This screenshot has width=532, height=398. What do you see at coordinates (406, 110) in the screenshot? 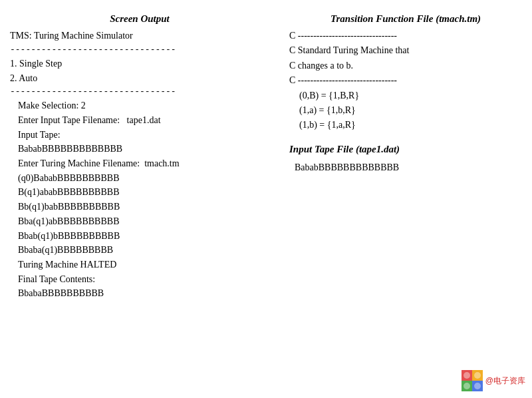
I see `trans-line-5: (1,a) = {1,b,R}` at bounding box center [406, 110].